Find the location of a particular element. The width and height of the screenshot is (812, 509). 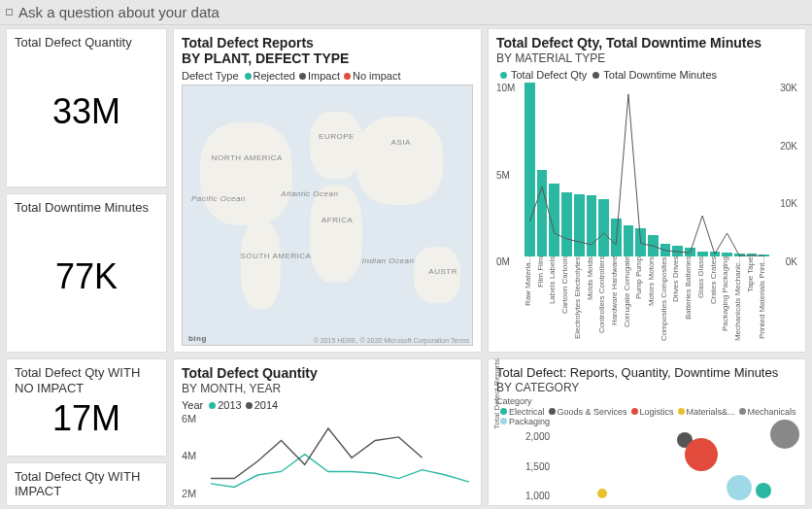

map-label: Indian Ocean is located at coordinates (389, 260).